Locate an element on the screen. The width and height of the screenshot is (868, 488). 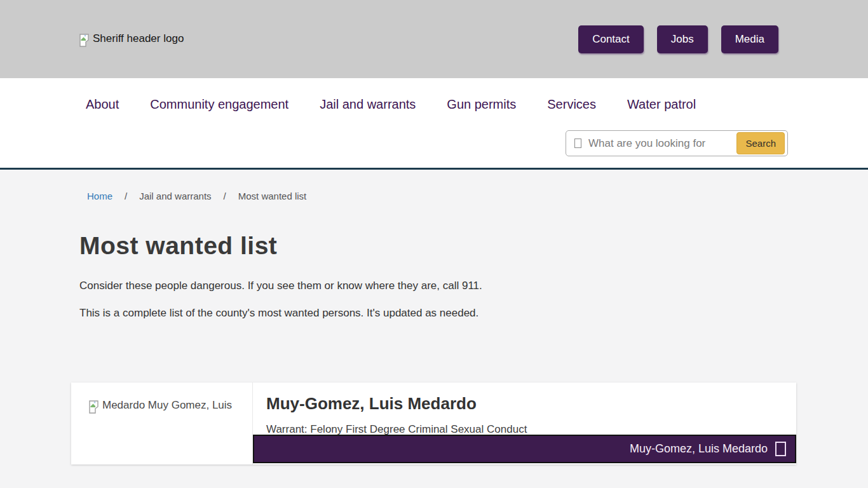
breadcrumb: Home / Jail and warrants / Most wanted l… is located at coordinates (197, 196).